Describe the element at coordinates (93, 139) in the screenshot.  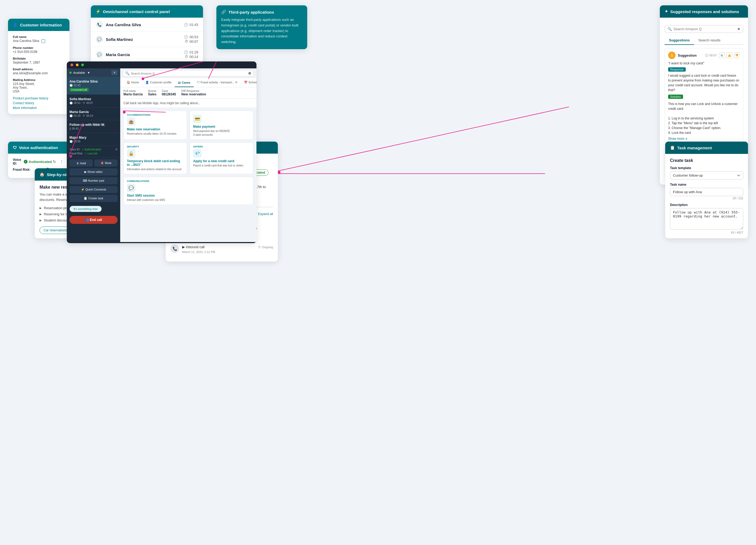
I see `sidebar-contact-mary: Major Mary 🕐00:05` at that location.